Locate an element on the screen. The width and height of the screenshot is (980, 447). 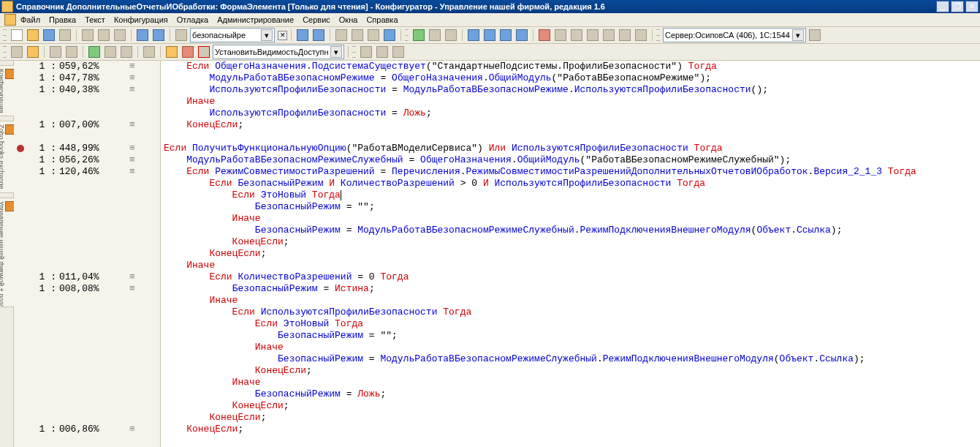
watch-icon is located at coordinates (593, 35).